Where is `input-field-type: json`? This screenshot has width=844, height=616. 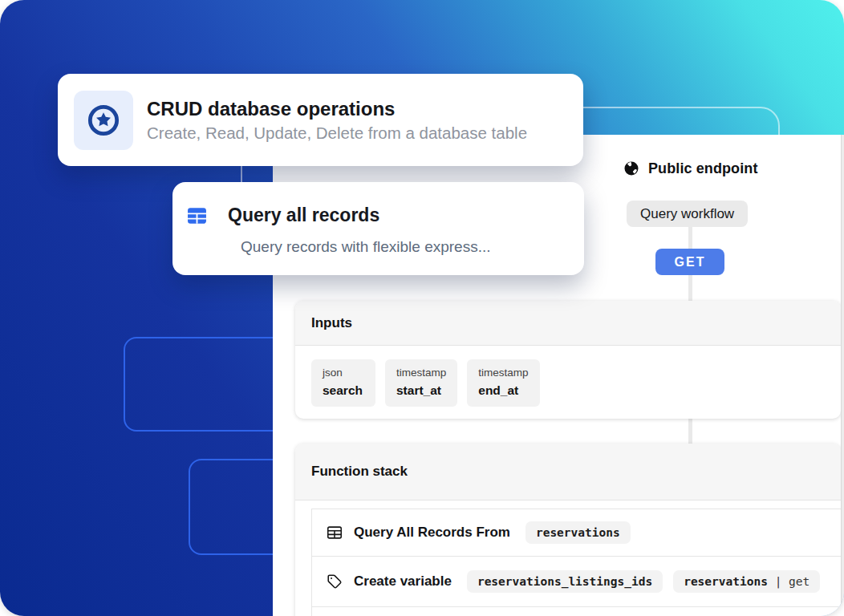
input-field-type: json is located at coordinates (343, 372).